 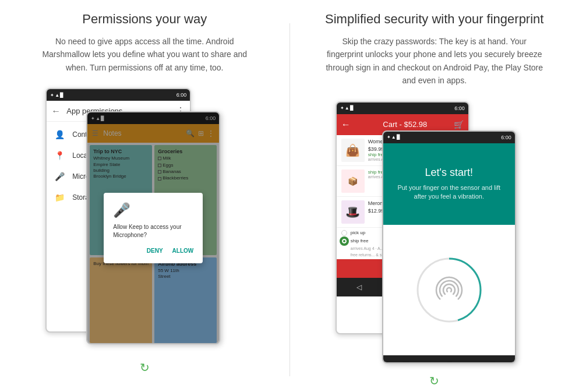 What do you see at coordinates (153, 228) in the screenshot?
I see `permission-dialog: 🎤 Allow Keep to access your Microphone? …` at bounding box center [153, 228].